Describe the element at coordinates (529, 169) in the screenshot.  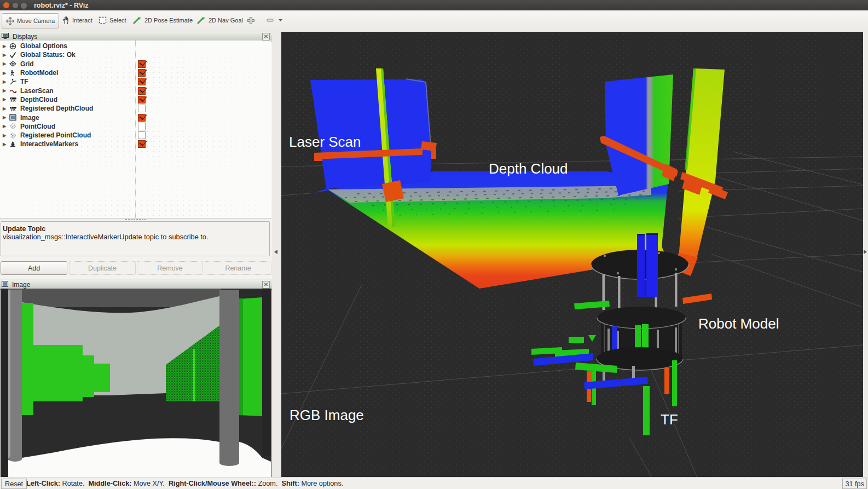
I see `svg-text: Depth Cloud` at that location.